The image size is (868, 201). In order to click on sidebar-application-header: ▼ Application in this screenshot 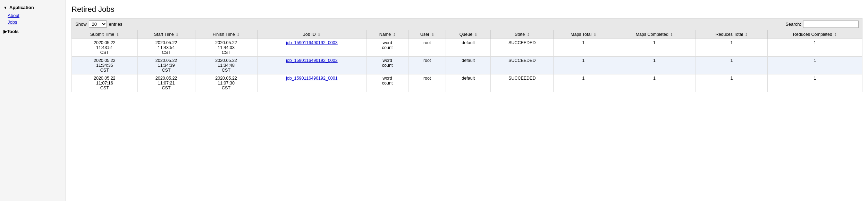, I will do `click(33, 8)`.